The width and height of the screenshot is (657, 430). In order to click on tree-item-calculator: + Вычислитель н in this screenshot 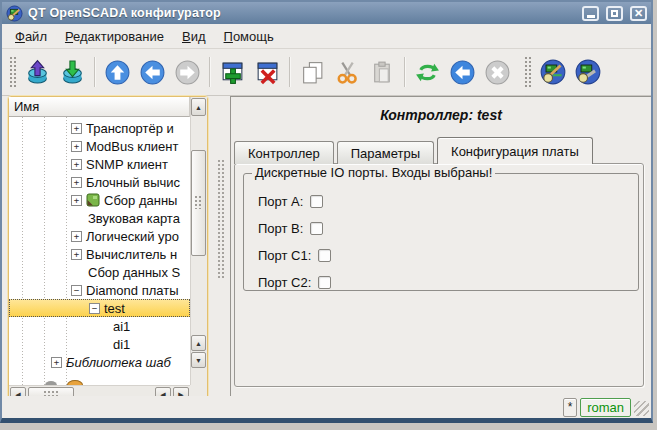, I will do `click(100, 254)`.